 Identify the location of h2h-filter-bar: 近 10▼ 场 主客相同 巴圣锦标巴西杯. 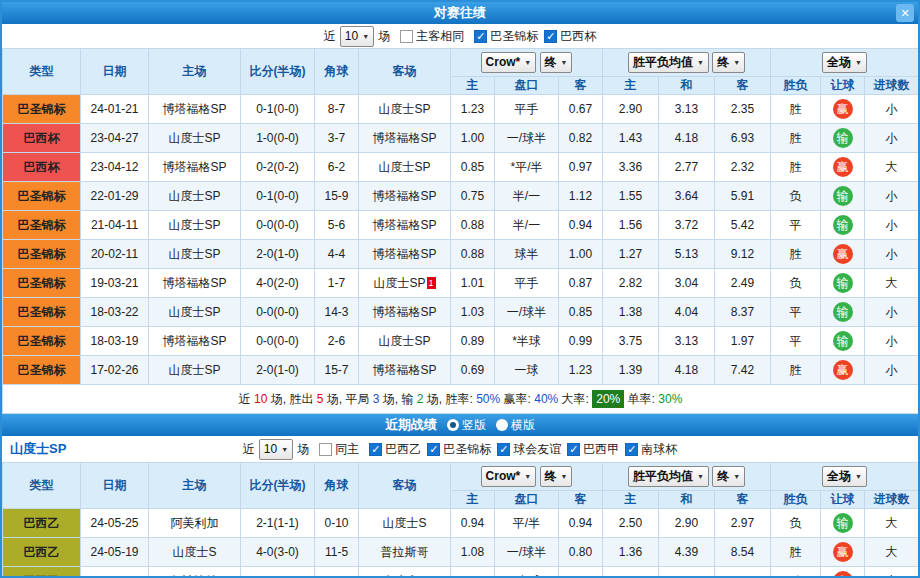
(460, 36).